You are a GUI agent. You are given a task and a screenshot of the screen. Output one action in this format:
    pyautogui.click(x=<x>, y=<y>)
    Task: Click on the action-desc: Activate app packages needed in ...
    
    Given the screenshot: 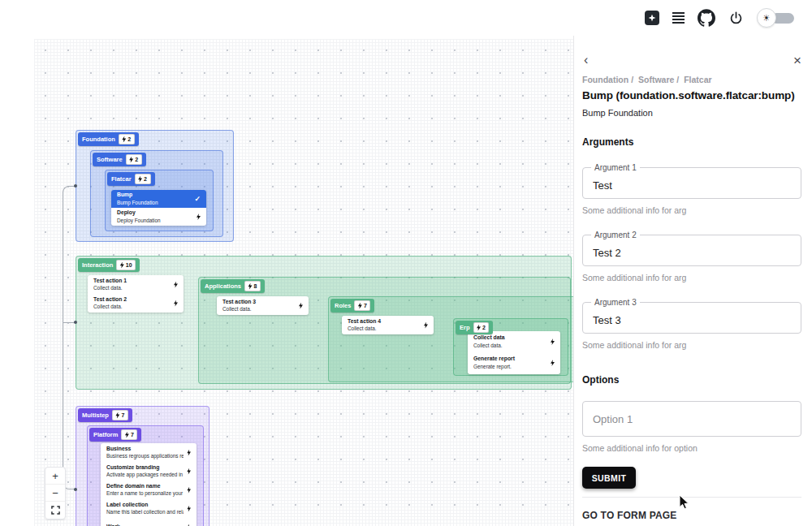 What is the action you would take?
    pyautogui.click(x=145, y=476)
    